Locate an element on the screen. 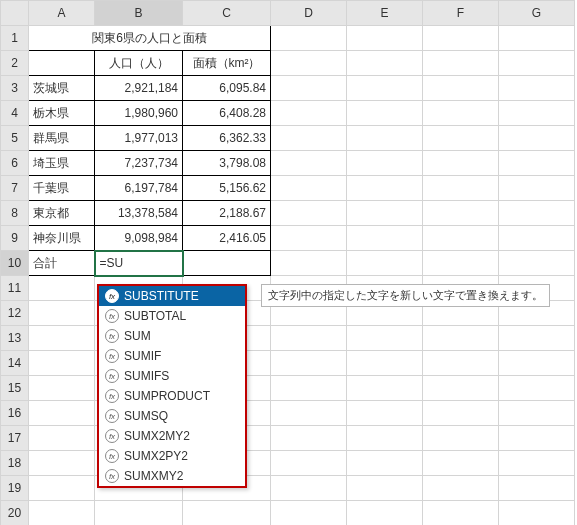 This screenshot has height=525, width=577. pref-pop: 6,197,784 is located at coordinates (139, 188).